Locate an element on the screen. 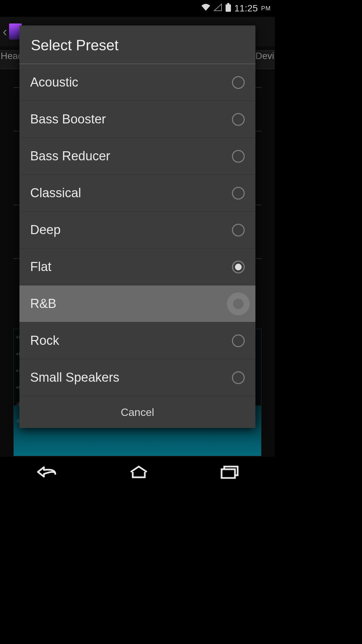 This screenshot has width=362, height=644. preset-label: Classical is located at coordinates (131, 193).